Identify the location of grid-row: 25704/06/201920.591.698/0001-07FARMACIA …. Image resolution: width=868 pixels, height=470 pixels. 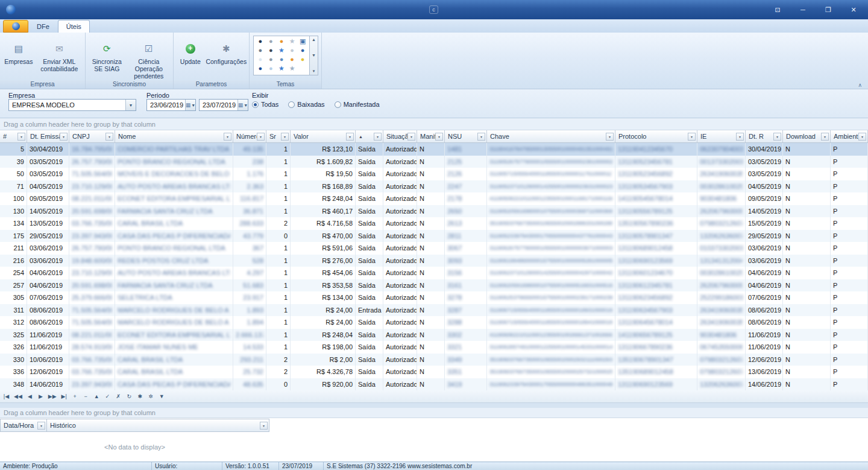
(434, 286).